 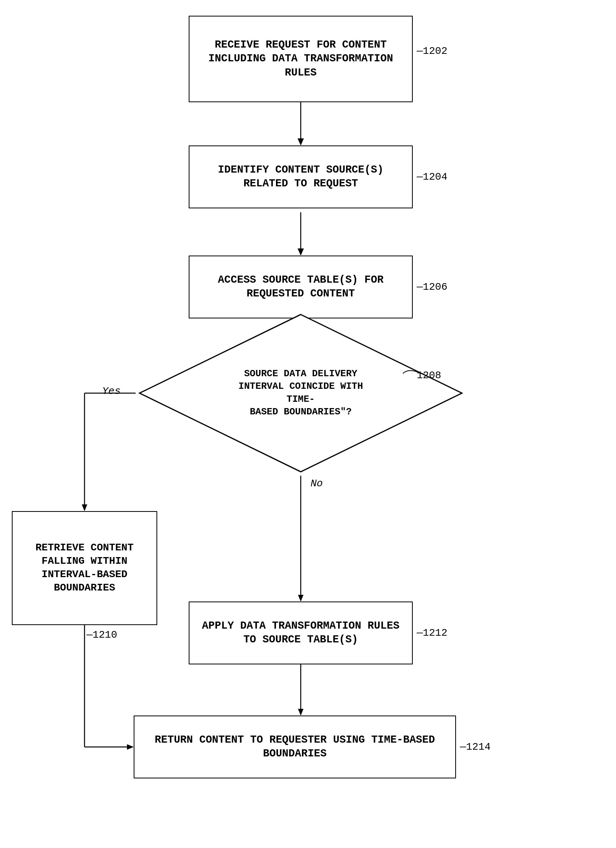 What do you see at coordinates (301, 393) in the screenshot?
I see `diamond-1208-text: SOURCE DATA DELIVERYINTERVAL COINCIDE WI…` at bounding box center [301, 393].